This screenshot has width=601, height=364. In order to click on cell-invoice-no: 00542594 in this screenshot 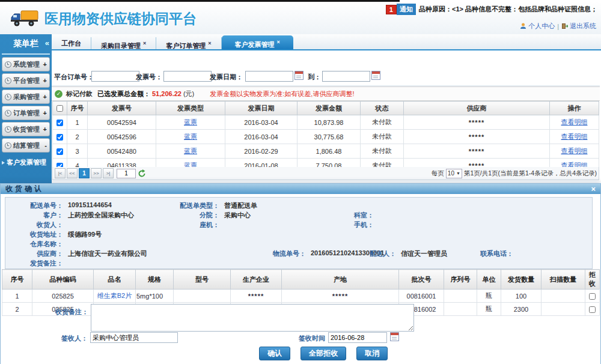, I will do `click(122, 123)`.